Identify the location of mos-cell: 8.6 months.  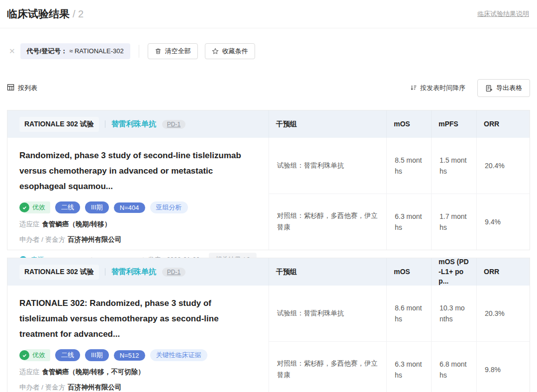
(409, 313).